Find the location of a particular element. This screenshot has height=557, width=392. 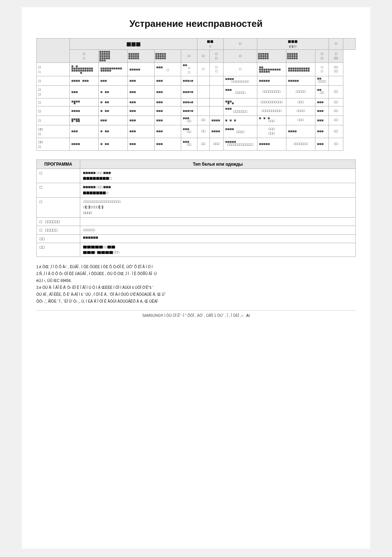

row5-c3 is located at coordinates (141, 111).